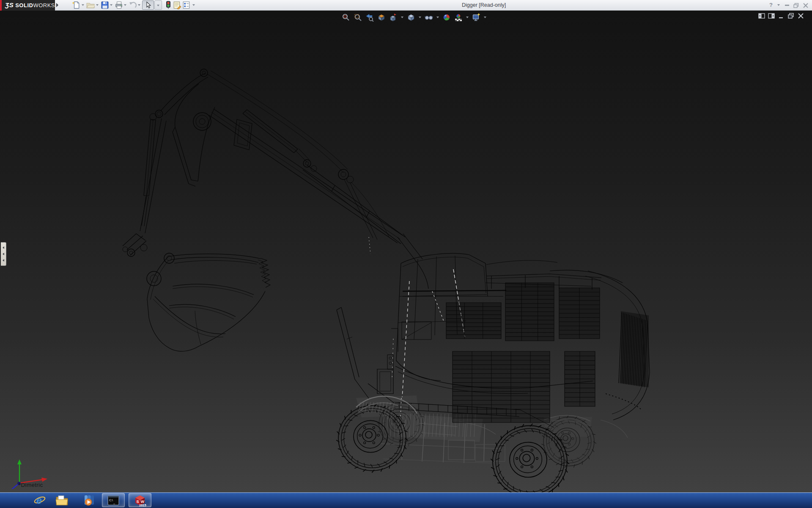  What do you see at coordinates (140, 500) in the screenshot?
I see `solidworks-2015-icon: S W 2015` at bounding box center [140, 500].